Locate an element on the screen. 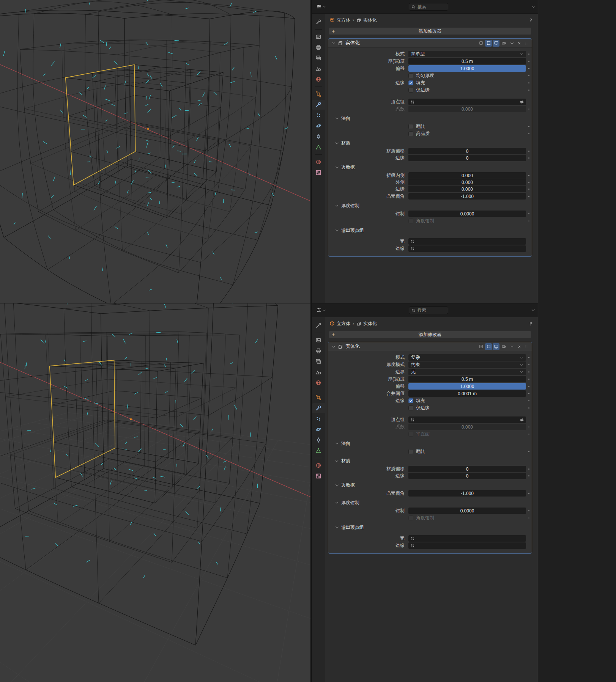  flip-checkbox-box is located at coordinates (411, 451).